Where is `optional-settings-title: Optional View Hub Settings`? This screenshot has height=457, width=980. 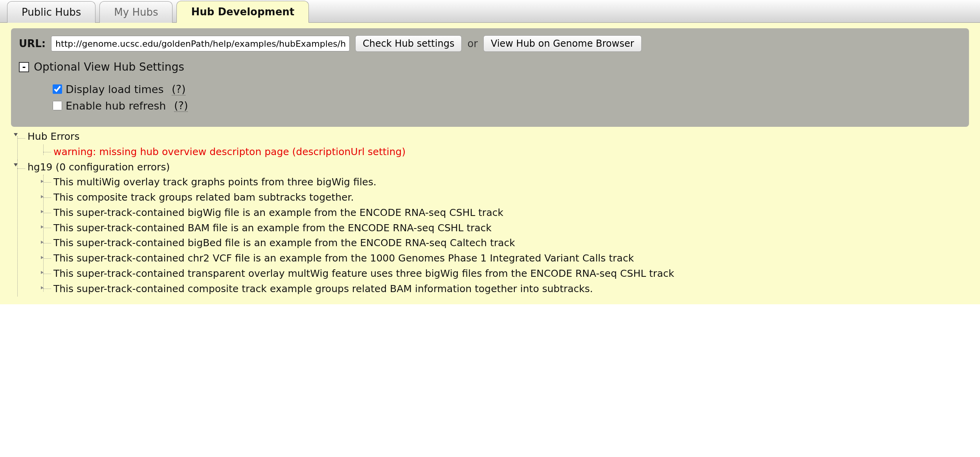
optional-settings-title: Optional View Hub Settings is located at coordinates (109, 67).